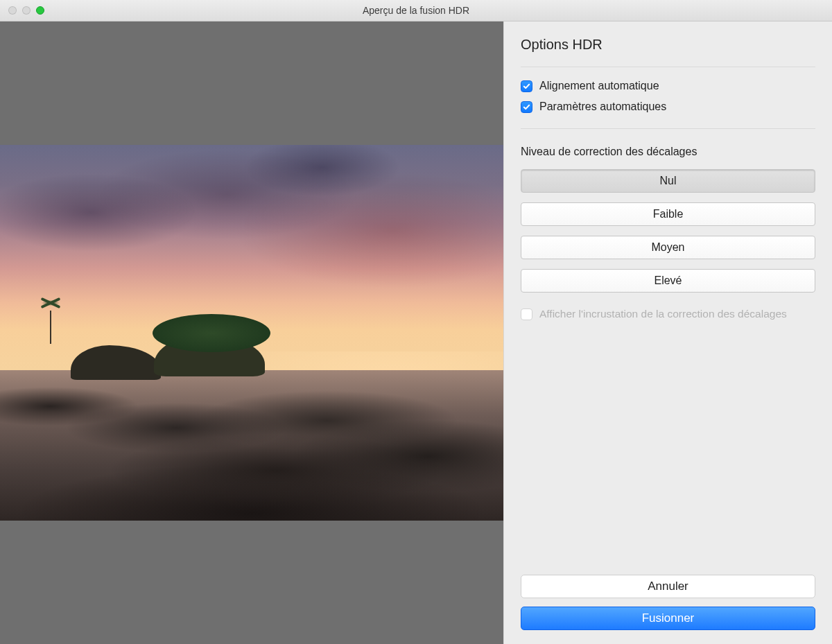  I want to click on deghost-level-group: Nul Faible Moyen Elevé, so click(668, 231).